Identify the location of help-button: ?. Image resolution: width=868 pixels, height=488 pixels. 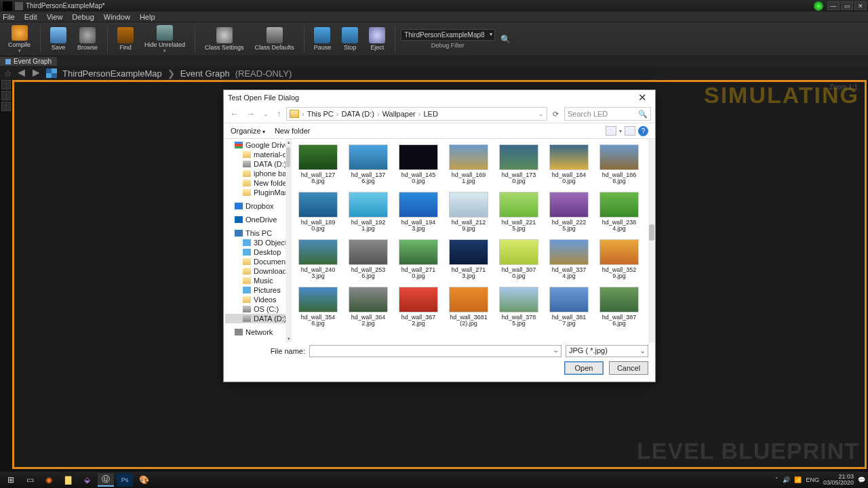
(643, 131).